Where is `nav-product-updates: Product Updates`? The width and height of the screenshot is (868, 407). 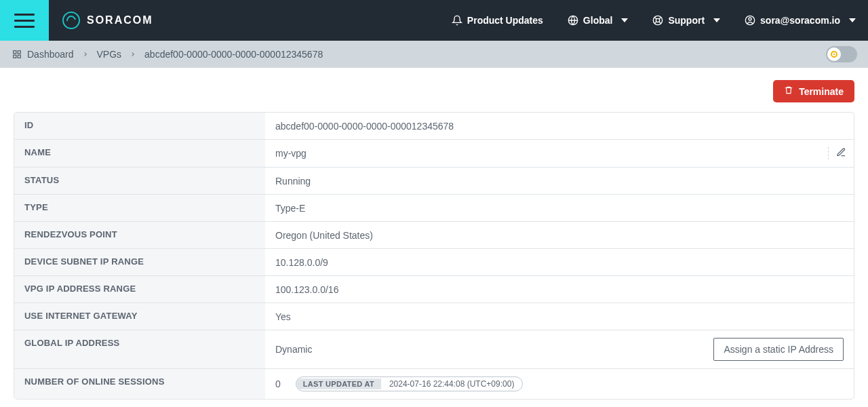 nav-product-updates: Product Updates is located at coordinates (498, 20).